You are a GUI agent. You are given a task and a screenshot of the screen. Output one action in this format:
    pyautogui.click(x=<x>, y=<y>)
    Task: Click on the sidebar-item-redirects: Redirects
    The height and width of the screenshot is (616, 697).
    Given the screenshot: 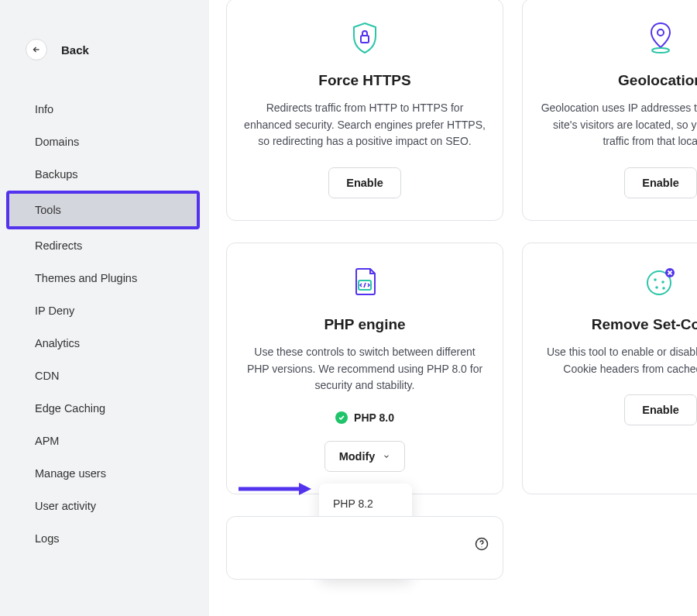 What is the action you would take?
    pyautogui.click(x=103, y=246)
    